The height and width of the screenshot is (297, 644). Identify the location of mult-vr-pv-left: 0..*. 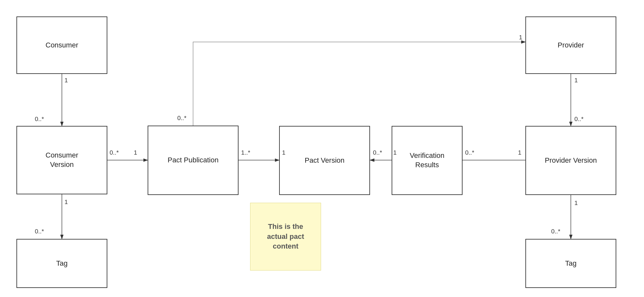
(378, 153).